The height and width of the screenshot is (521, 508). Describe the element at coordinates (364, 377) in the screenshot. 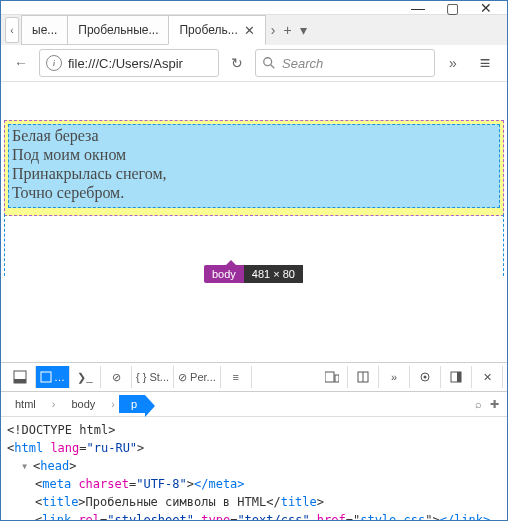

I see `split-button` at that location.